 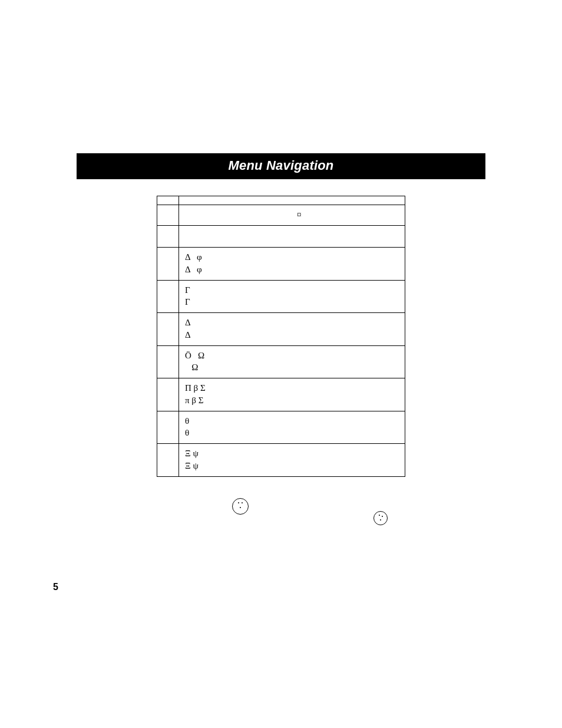 I want to click on row-content-cell: Δ φΔ φ, so click(x=292, y=264).